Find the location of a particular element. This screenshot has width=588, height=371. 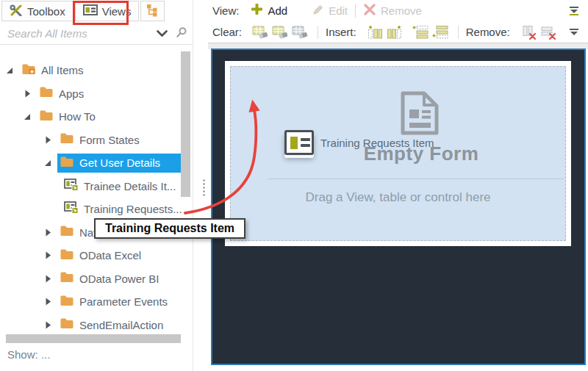

search-icon is located at coordinates (182, 34).